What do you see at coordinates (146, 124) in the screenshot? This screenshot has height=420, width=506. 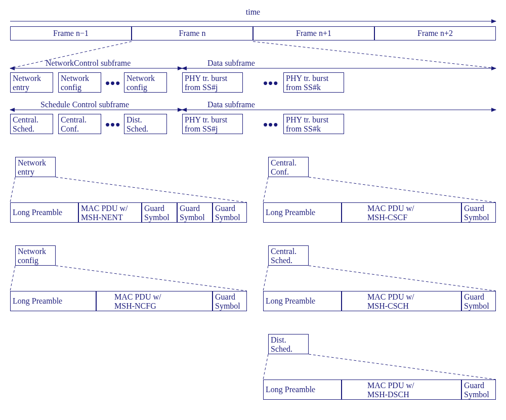 I see `dist-sched-box: Dist. Sched.` at bounding box center [146, 124].